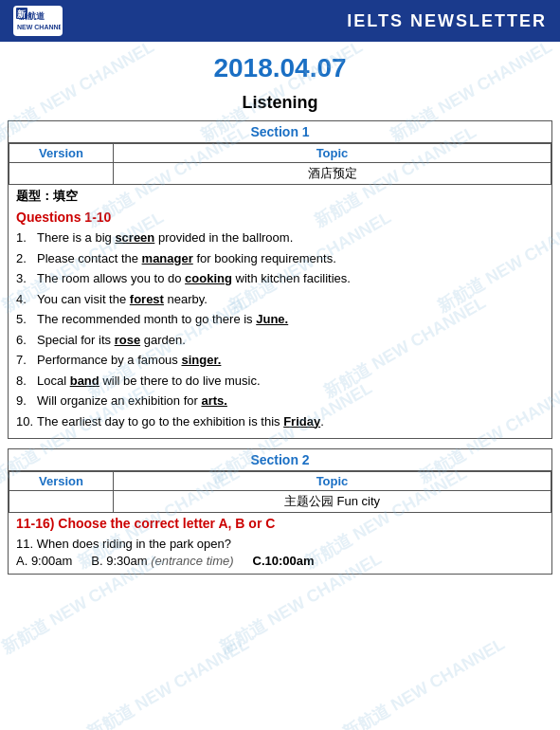 The image size is (560, 730). I want to click on answer-word: arts., so click(214, 400).